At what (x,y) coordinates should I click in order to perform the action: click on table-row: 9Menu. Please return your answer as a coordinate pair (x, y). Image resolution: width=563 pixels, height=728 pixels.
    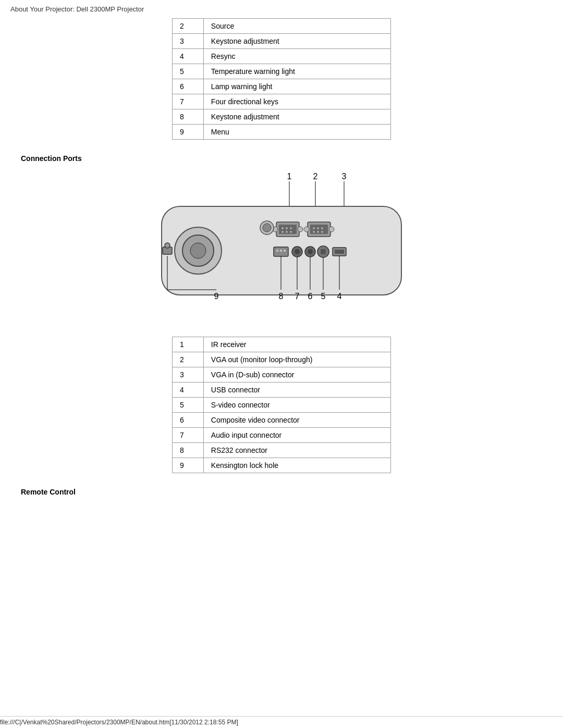
    Looking at the image, I should click on (282, 132).